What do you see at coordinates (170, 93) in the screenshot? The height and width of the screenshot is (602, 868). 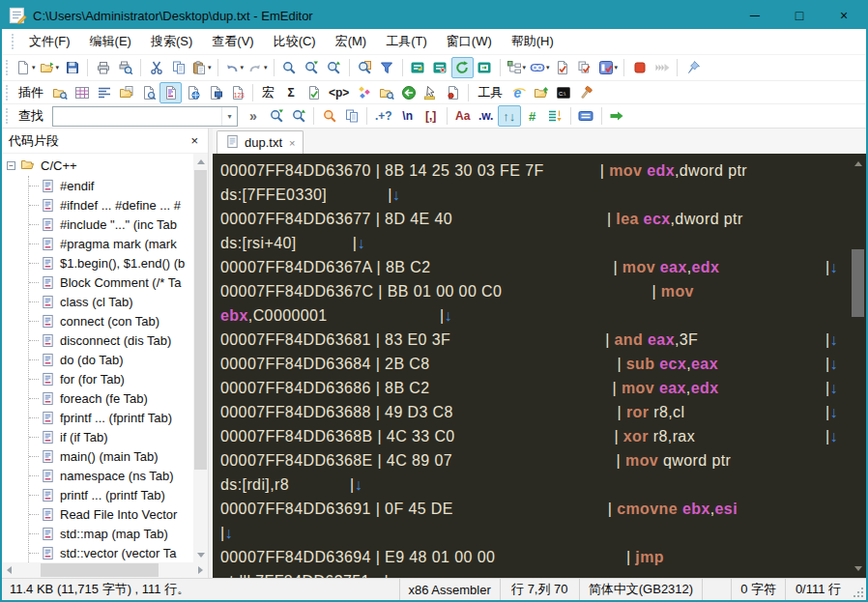 I see `plugin-snippets-button` at bounding box center [170, 93].